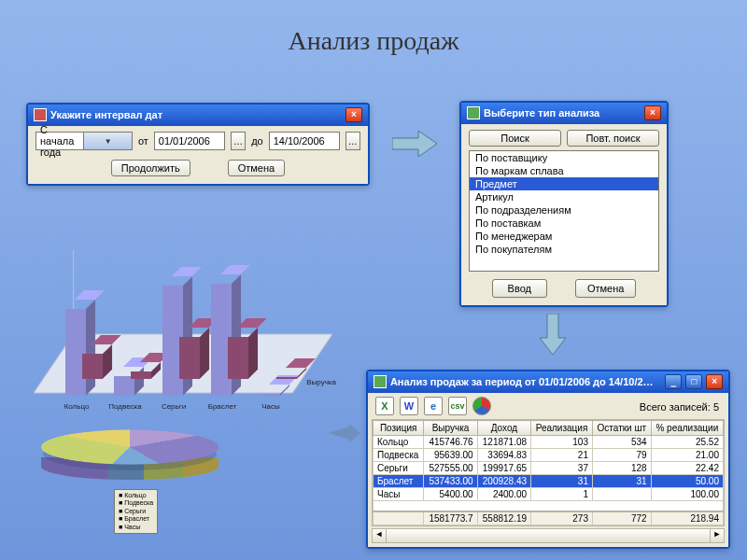 The image size is (747, 560). Describe the element at coordinates (482, 406) in the screenshot. I see `pie-icon` at that location.